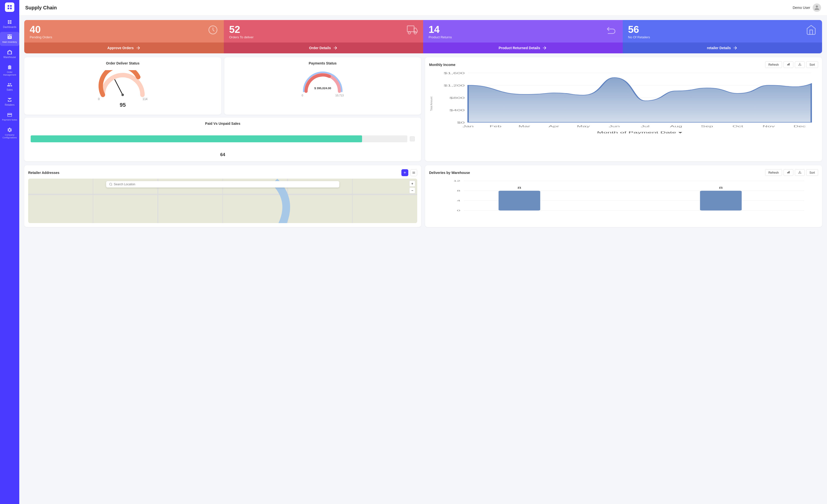 This screenshot has width=827, height=504. I want to click on svg-text: Aug, so click(676, 126).